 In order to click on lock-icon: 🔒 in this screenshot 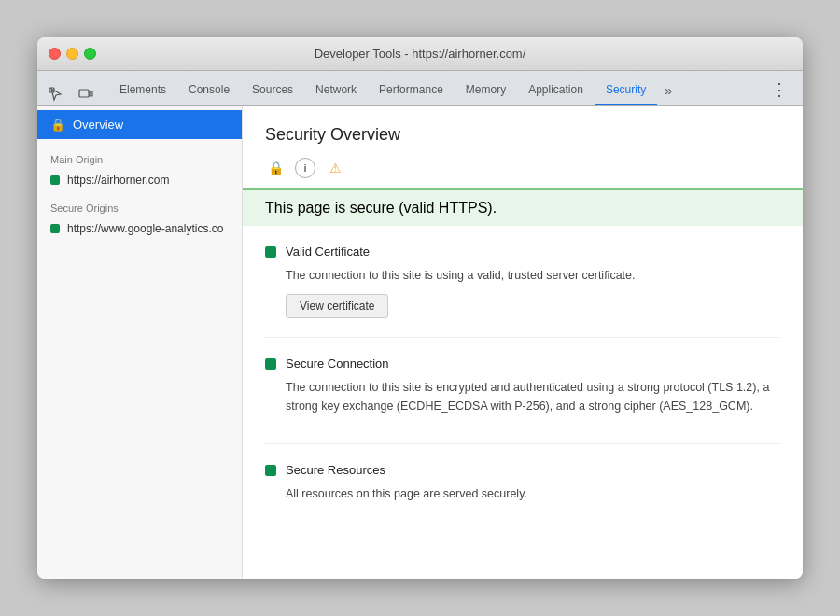, I will do `click(58, 125)`.